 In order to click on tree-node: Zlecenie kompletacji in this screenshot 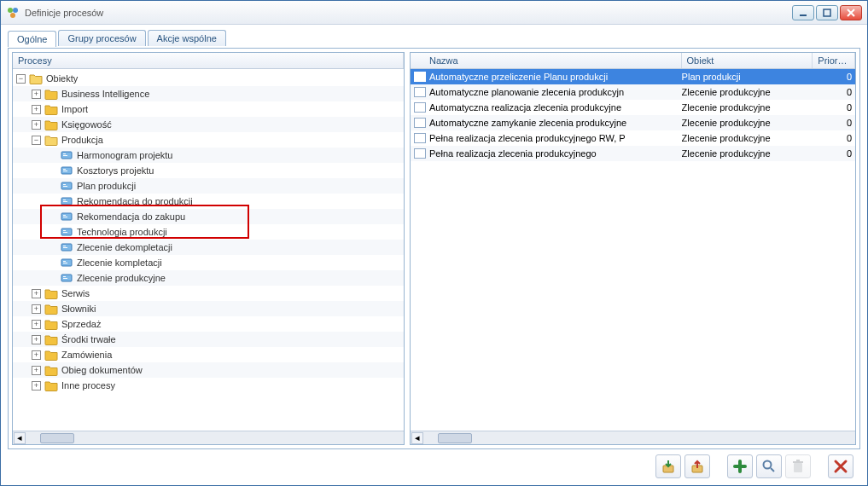, I will do `click(208, 263)`.